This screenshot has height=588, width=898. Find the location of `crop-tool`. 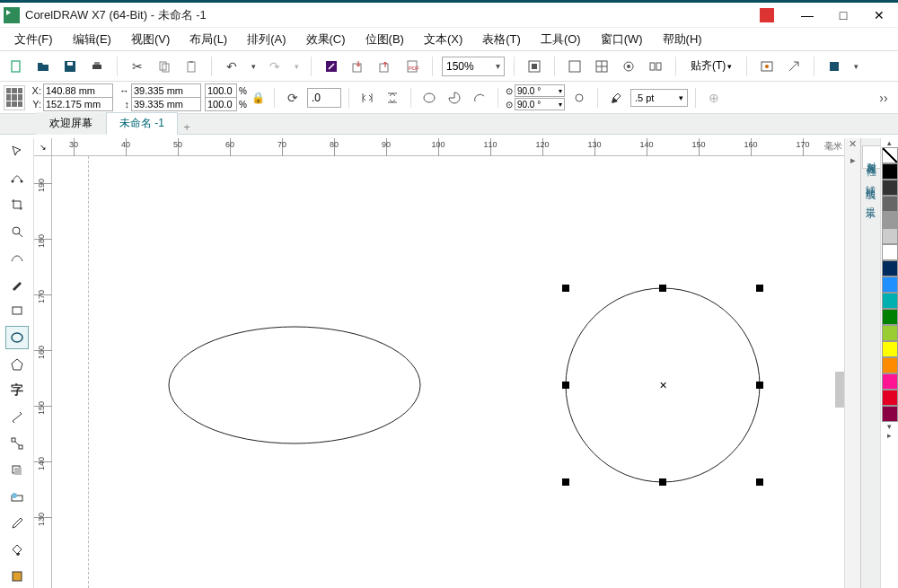

crop-tool is located at coordinates (17, 205).